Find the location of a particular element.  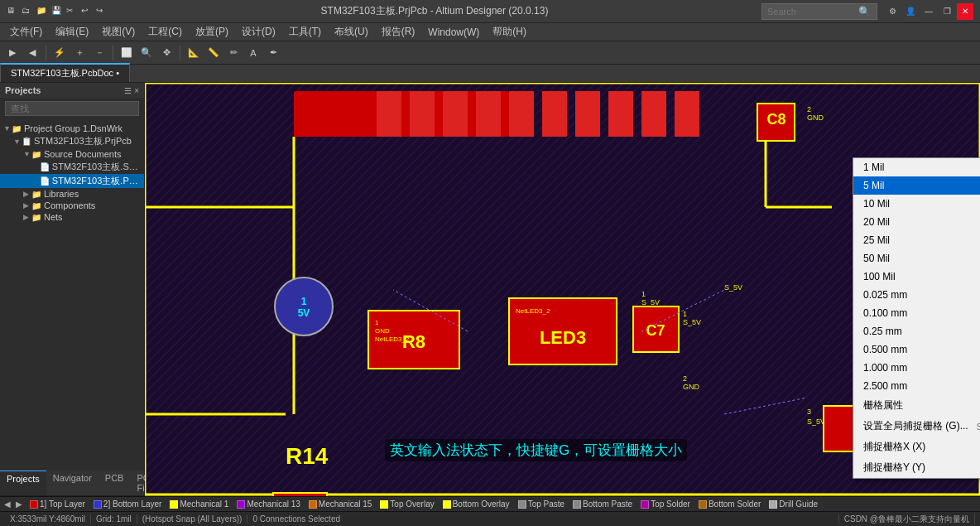

layer-btn-mechanical15: Mechanical 15 is located at coordinates (340, 504).